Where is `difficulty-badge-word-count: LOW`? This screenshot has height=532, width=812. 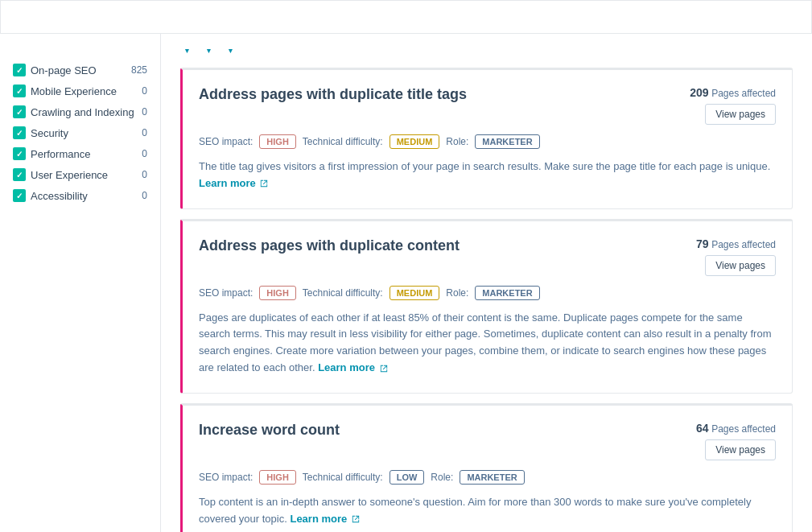
difficulty-badge-word-count: LOW is located at coordinates (407, 477).